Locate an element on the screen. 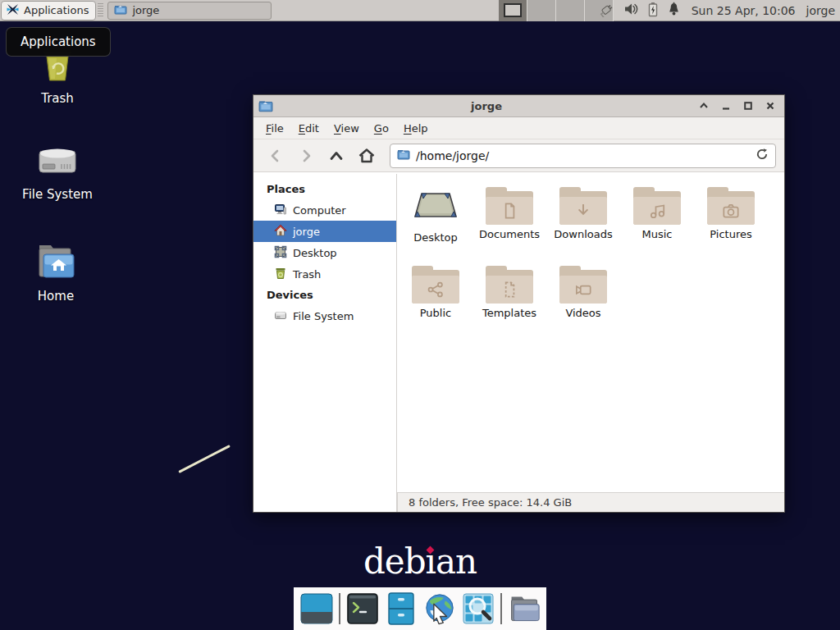  file-item-label: Pictures is located at coordinates (730, 235).